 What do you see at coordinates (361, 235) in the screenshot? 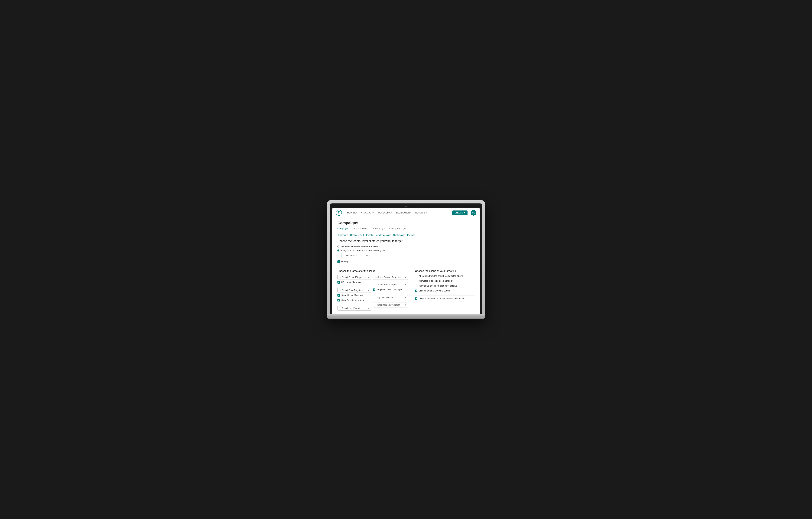
I see `breadcrumb-alert: Alert` at bounding box center [361, 235].